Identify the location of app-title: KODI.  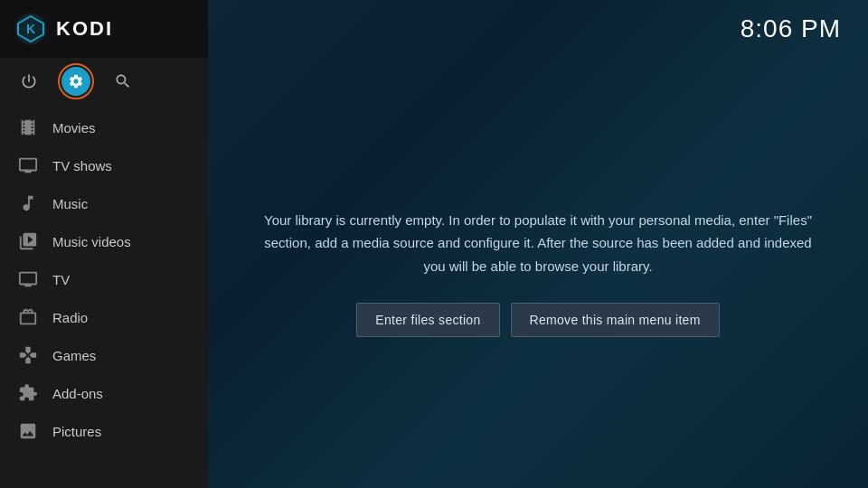
(85, 29).